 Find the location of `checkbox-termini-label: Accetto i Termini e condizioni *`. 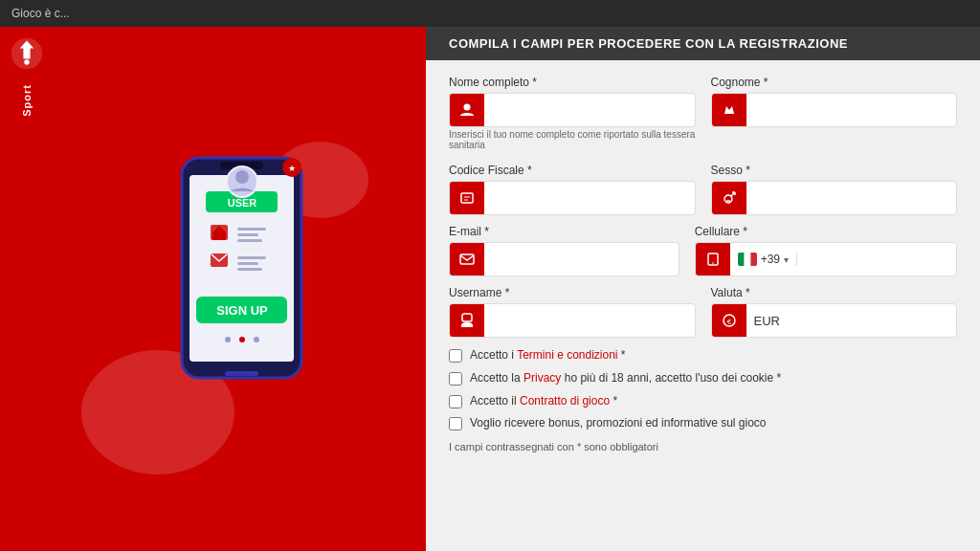

checkbox-termini-label: Accetto i Termini e condizioni * is located at coordinates (547, 356).